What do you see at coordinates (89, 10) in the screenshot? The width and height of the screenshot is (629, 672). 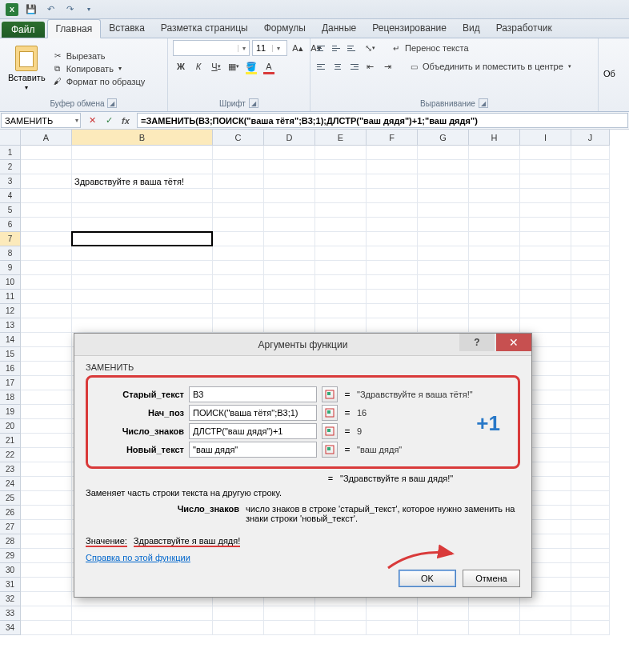 I see `qat-customize-icon: ▾` at bounding box center [89, 10].